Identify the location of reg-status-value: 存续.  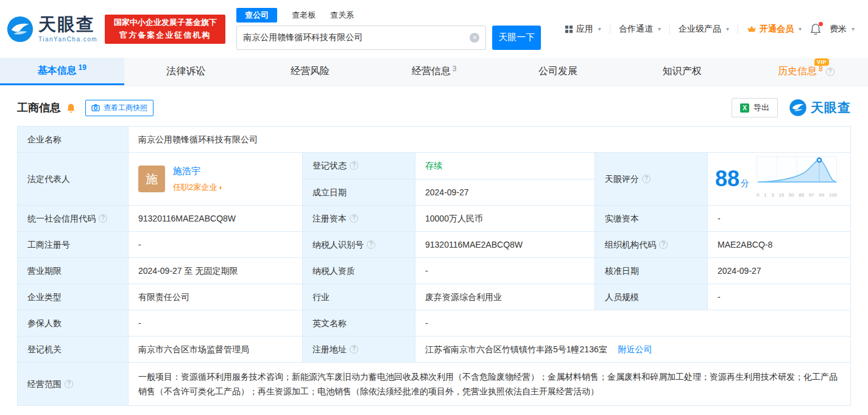
(506, 166).